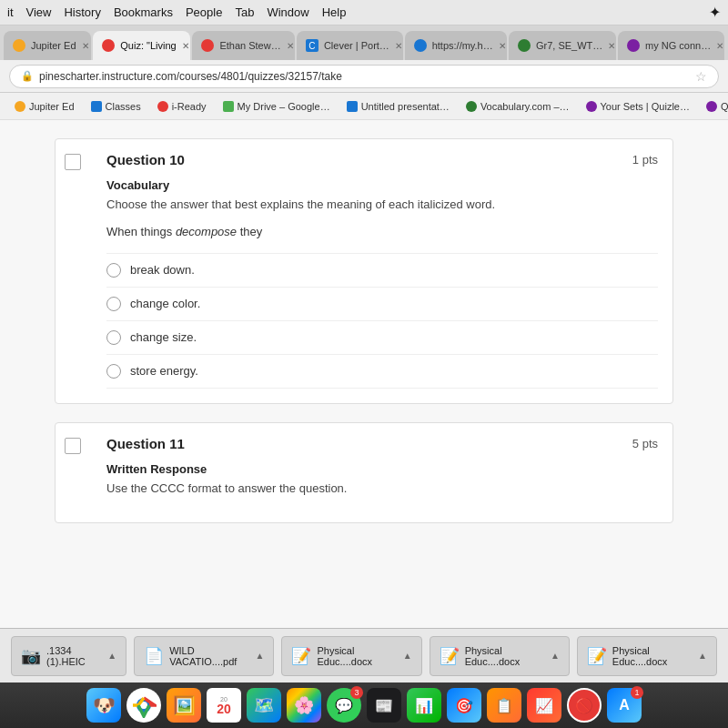 This screenshot has width=728, height=728. What do you see at coordinates (555, 655) in the screenshot?
I see `download-caret-docx2: ▲` at bounding box center [555, 655].